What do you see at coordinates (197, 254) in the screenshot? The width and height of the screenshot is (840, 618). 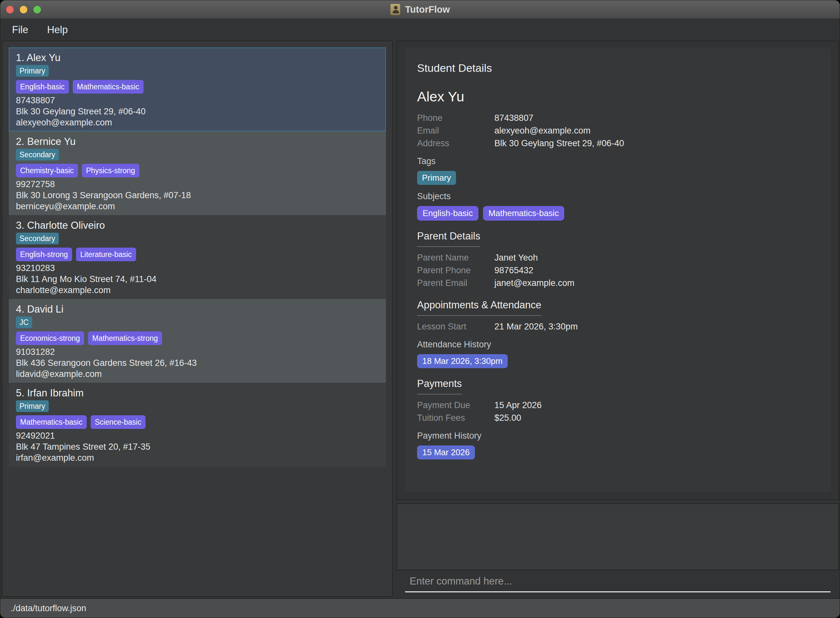 I see `student-subjects: English-strongLiterature-basic` at bounding box center [197, 254].